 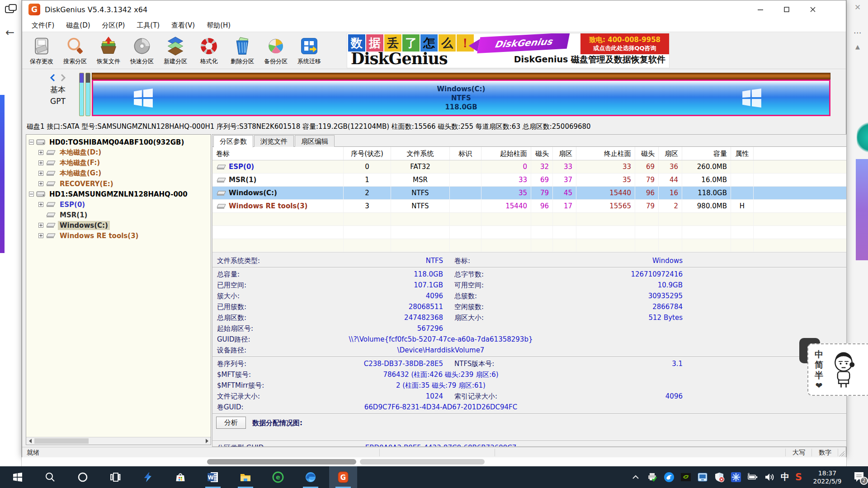 What do you see at coordinates (827, 477) in the screenshot?
I see `taskbar-clock: 18:372022/5/9` at bounding box center [827, 477].